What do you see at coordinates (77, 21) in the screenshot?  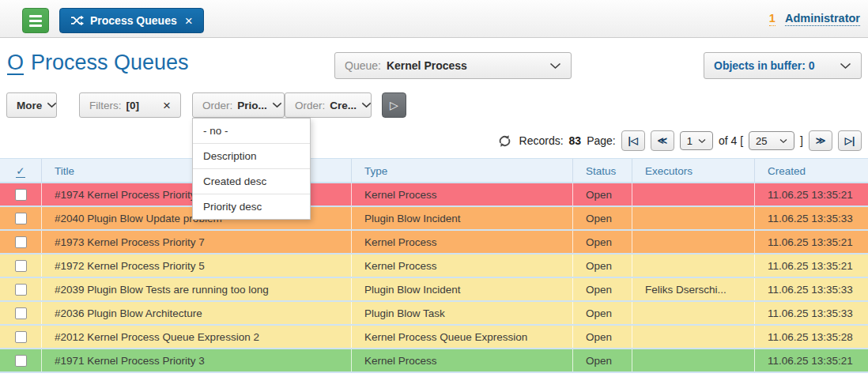 I see `shuffle-icon` at bounding box center [77, 21].